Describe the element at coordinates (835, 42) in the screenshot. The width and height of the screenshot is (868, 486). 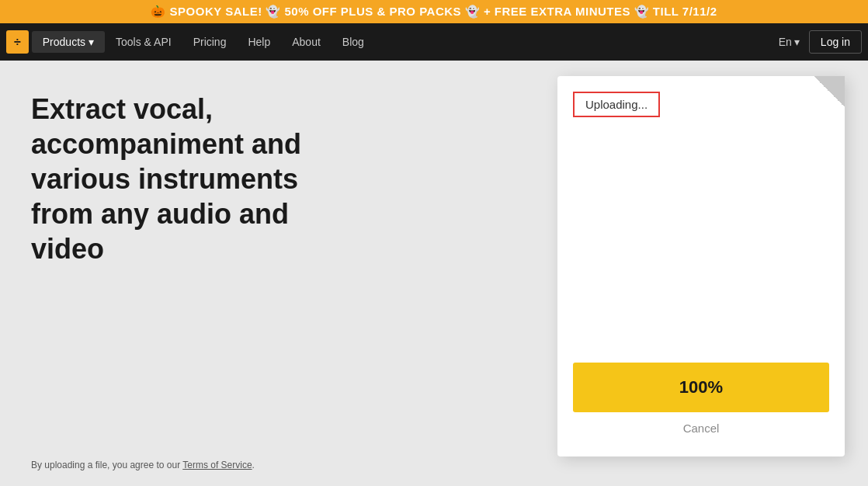
I see `login-button: Log in` at that location.